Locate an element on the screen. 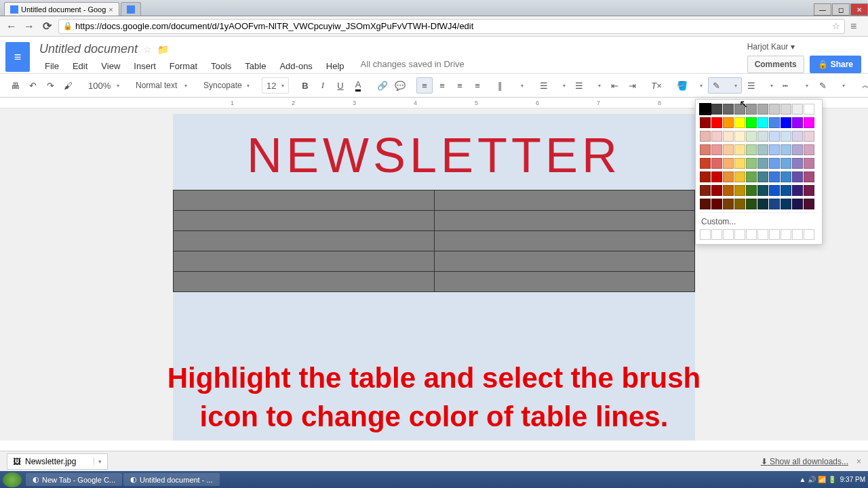 The width and height of the screenshot is (868, 488). underline-button: U is located at coordinates (340, 85).